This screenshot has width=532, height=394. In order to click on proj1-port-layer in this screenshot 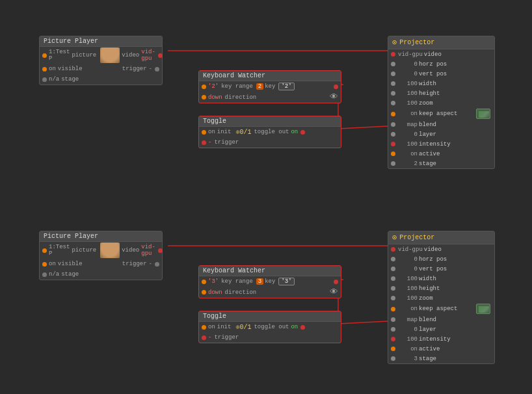, I will do `click(393, 134)`.